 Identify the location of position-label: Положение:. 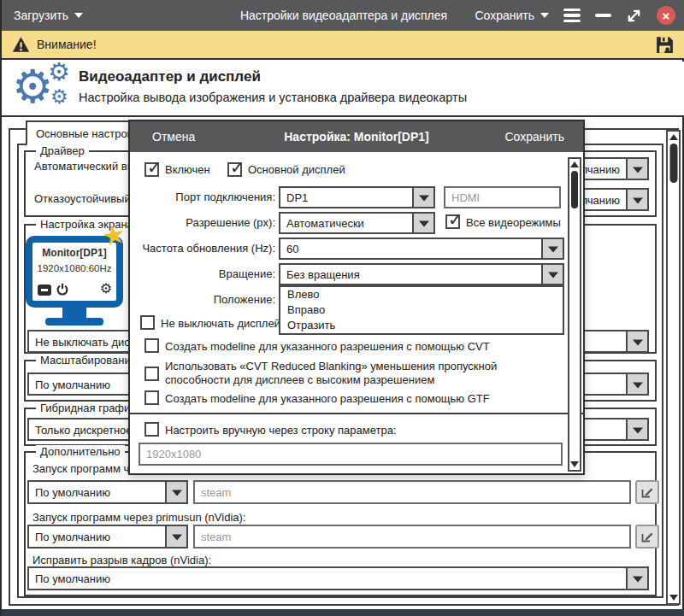
(203, 299).